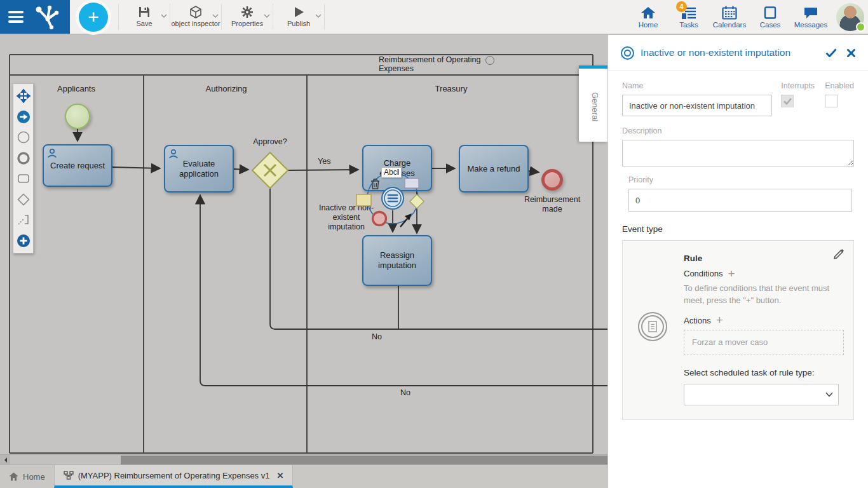 Image resolution: width=868 pixels, height=488 pixels. Describe the element at coordinates (397, 261) in the screenshot. I see `task-reassign-imputation: Reassign imputation` at that location.